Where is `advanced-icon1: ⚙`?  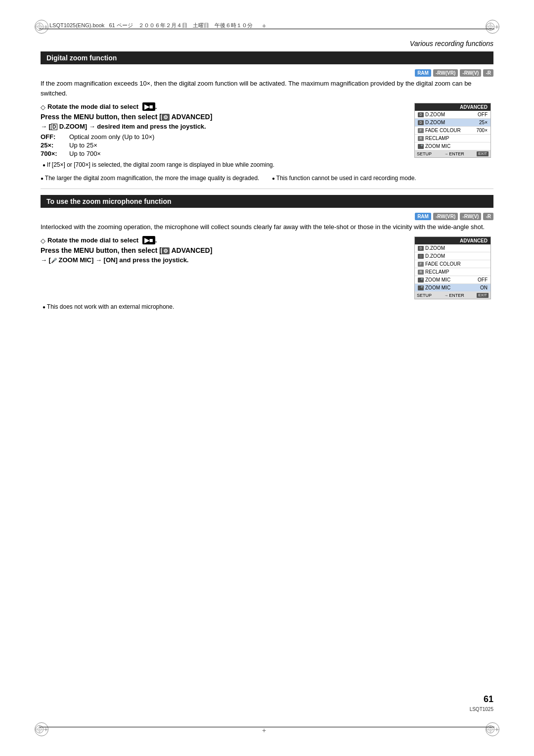 advanced-icon1: ⚙ is located at coordinates (166, 117).